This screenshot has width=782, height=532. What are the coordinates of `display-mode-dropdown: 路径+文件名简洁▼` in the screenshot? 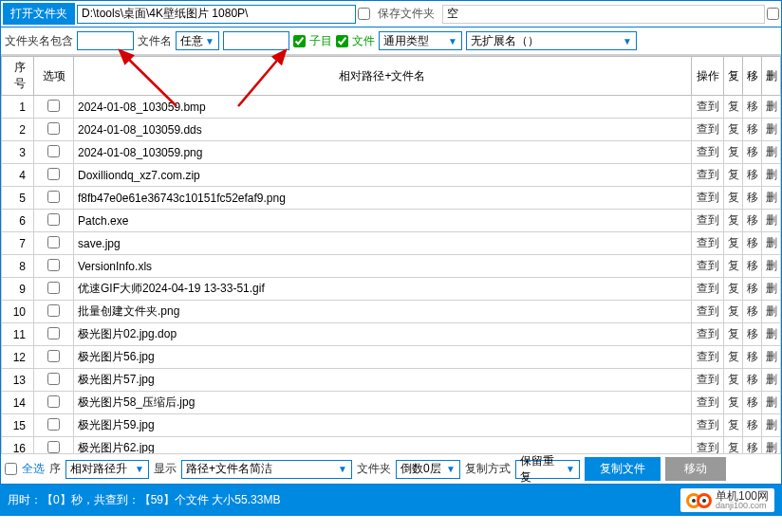 It's located at (267, 469).